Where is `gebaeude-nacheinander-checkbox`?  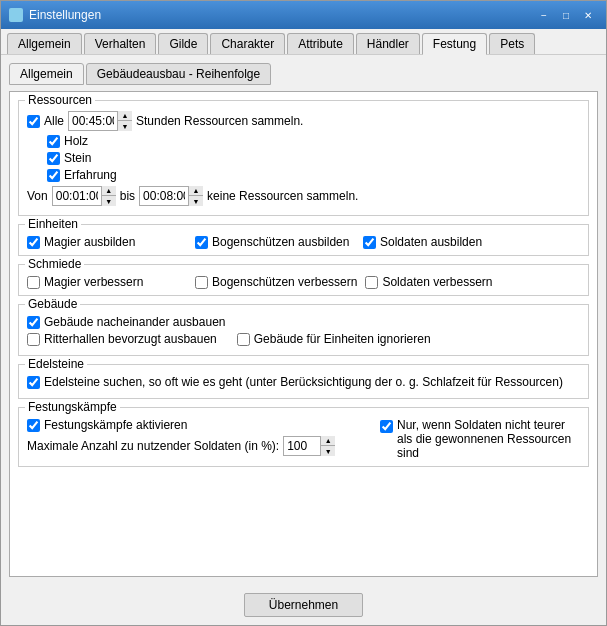 gebaeude-nacheinander-checkbox is located at coordinates (34, 322).